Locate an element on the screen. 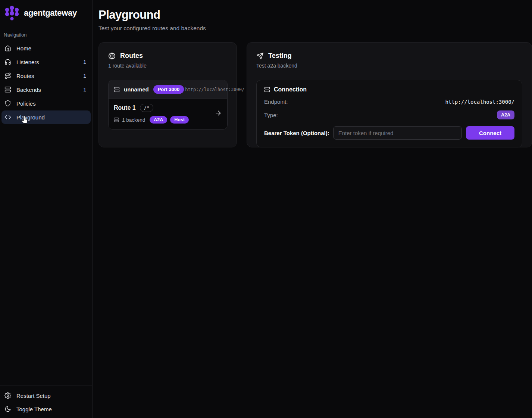 This screenshot has height=418, width=532. gear-icon is located at coordinates (8, 396).